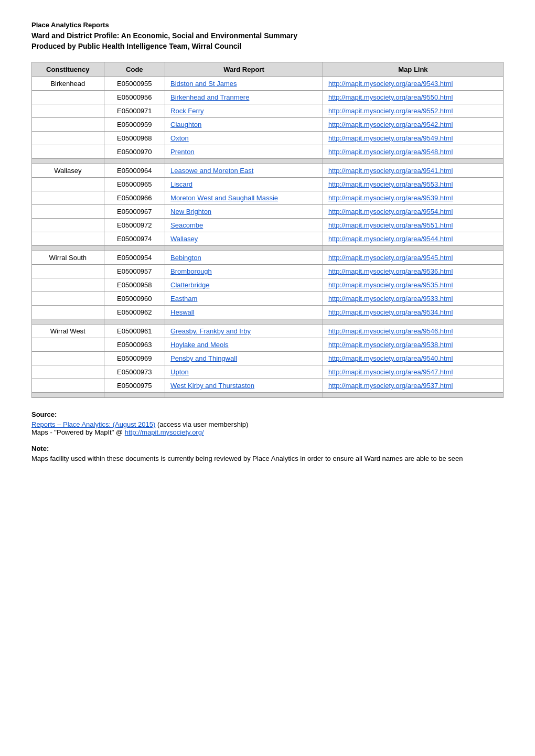  Describe the element at coordinates (165, 432) in the screenshot. I see `source-maps-link: http://mapit.mysociety.org/` at that location.